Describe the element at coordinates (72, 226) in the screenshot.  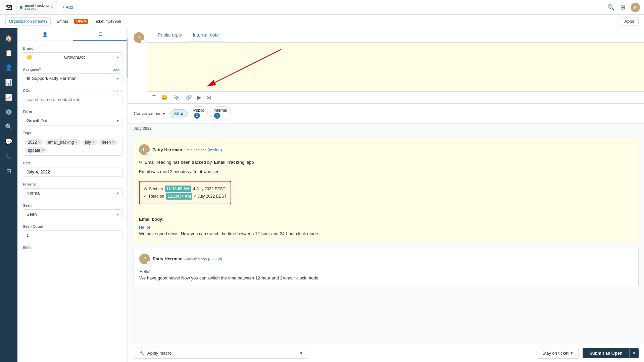
I see `seen-count-label: Seen Count` at that location.